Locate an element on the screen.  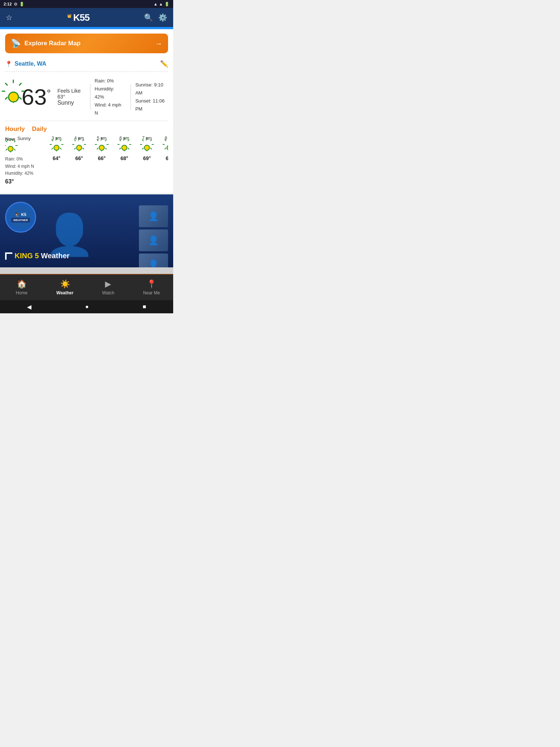
condition-text: Sunny is located at coordinates (71, 103).